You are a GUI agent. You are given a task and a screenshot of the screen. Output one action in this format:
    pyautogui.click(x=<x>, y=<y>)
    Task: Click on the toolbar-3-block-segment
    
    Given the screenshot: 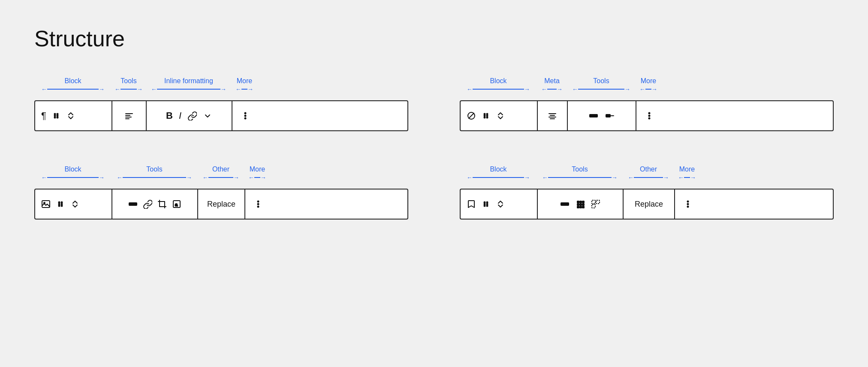 What is the action you would take?
    pyautogui.click(x=74, y=204)
    